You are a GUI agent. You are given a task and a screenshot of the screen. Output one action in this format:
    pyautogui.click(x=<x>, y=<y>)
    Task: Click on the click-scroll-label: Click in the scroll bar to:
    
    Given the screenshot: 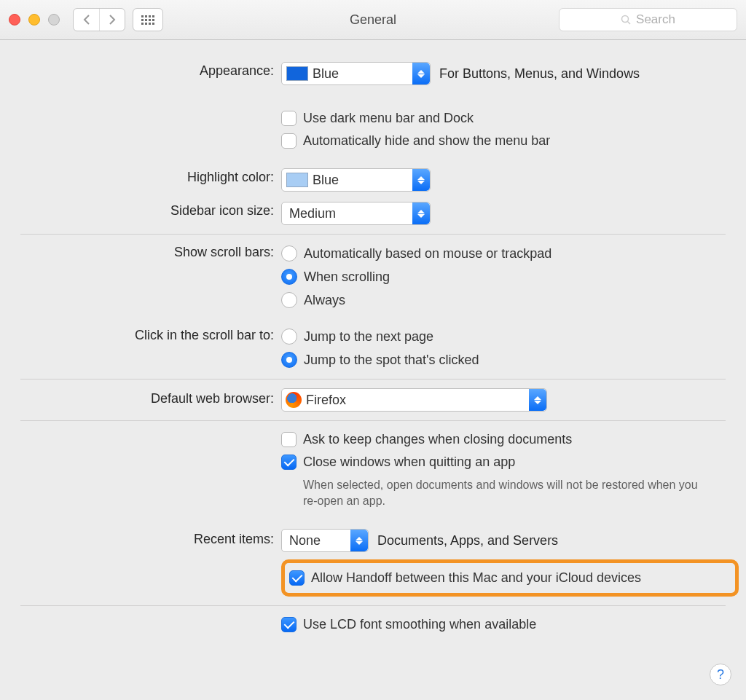 What is the action you would take?
    pyautogui.click(x=144, y=335)
    